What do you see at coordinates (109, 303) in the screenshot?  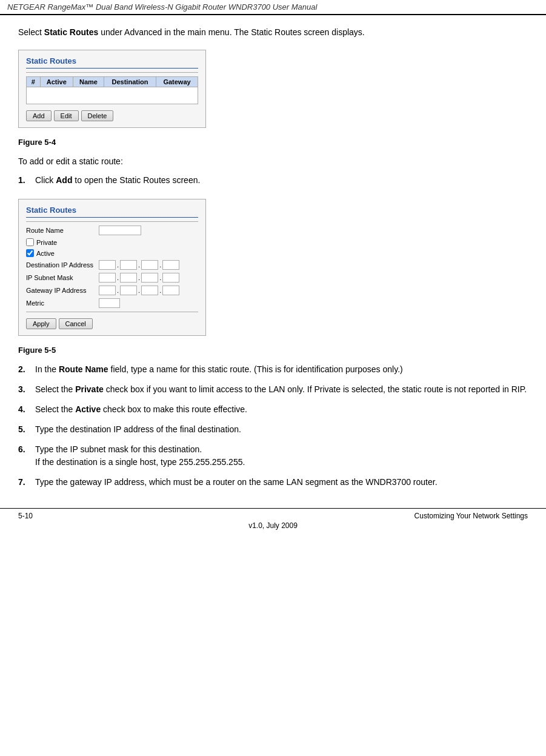 I see `metric-input` at bounding box center [109, 303].